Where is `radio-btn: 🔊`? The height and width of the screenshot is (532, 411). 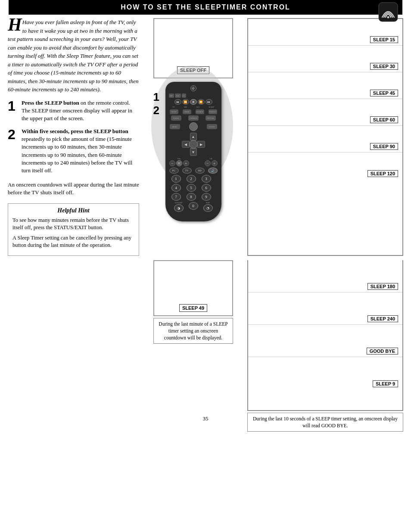 radio-btn: 🔊 is located at coordinates (213, 171).